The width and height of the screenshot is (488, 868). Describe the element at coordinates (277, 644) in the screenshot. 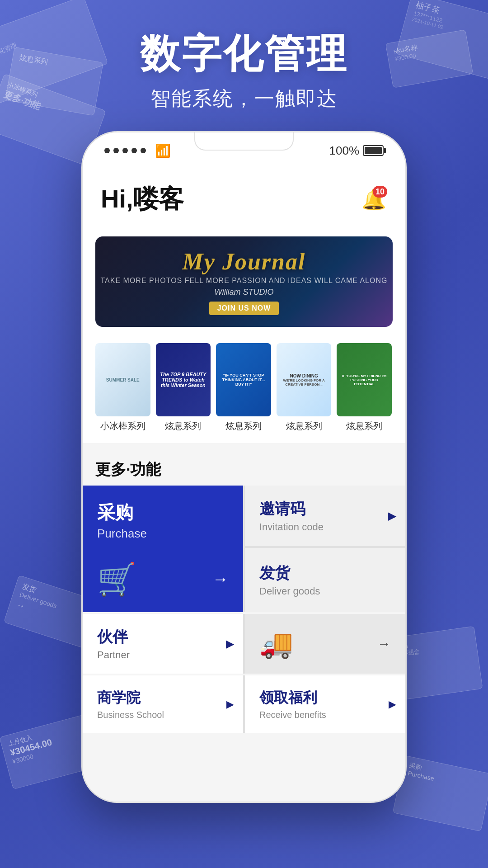

I see `truck-icon: 🚚` at that location.